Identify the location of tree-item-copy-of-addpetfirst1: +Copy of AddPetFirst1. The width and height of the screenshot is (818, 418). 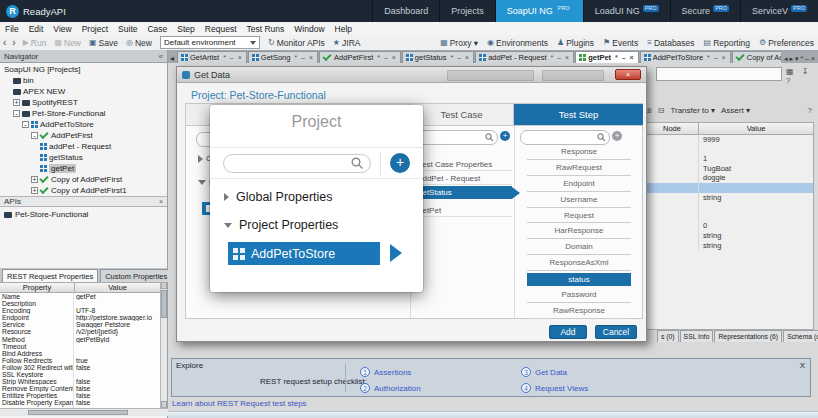
(84, 190).